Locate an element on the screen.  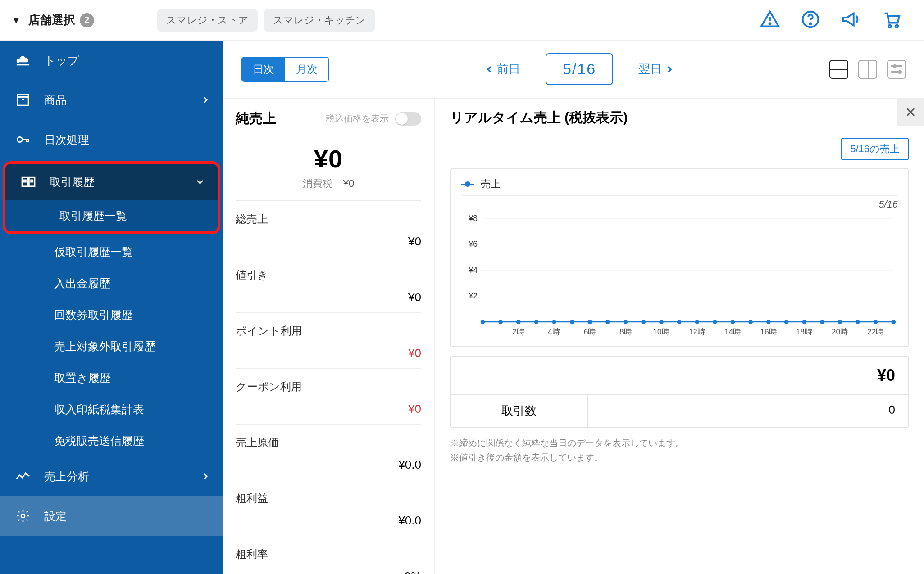
layout-settings-button is located at coordinates (897, 69).